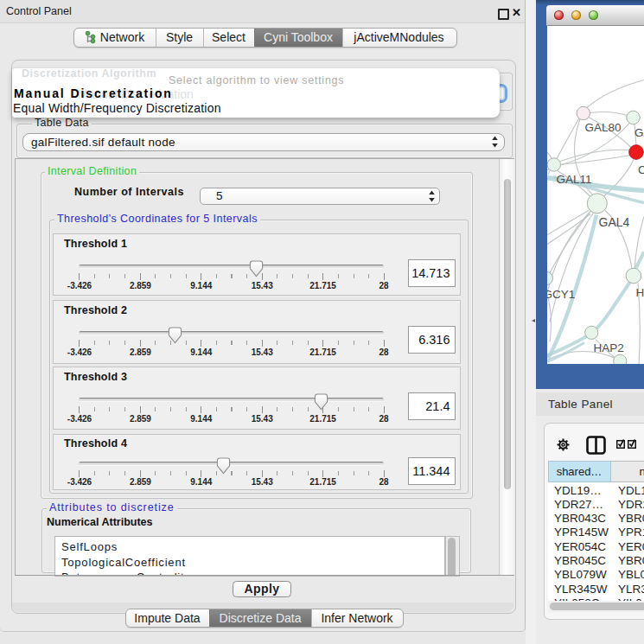 The height and width of the screenshot is (644, 644). What do you see at coordinates (561, 294) in the screenshot?
I see `svg-text: GCY1` at bounding box center [561, 294].